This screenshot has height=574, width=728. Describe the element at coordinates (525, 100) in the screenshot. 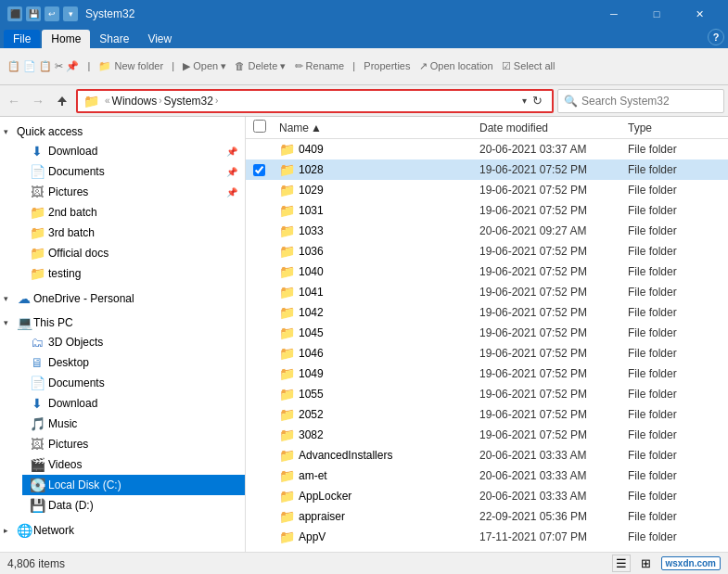

I see `address-dropdown-button: ▾` at that location.